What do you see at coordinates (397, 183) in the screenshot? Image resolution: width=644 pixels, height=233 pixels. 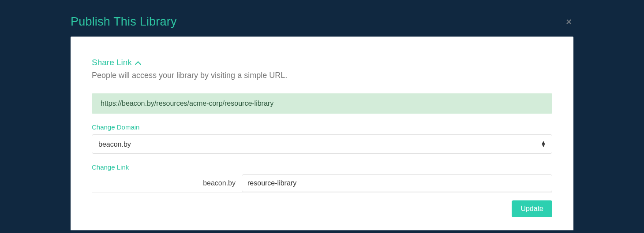 I see `link-slug-input` at bounding box center [397, 183].